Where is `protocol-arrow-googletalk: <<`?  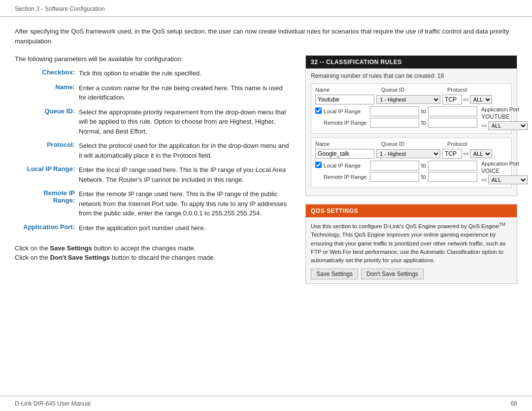 protocol-arrow-googletalk: << is located at coordinates (466, 154).